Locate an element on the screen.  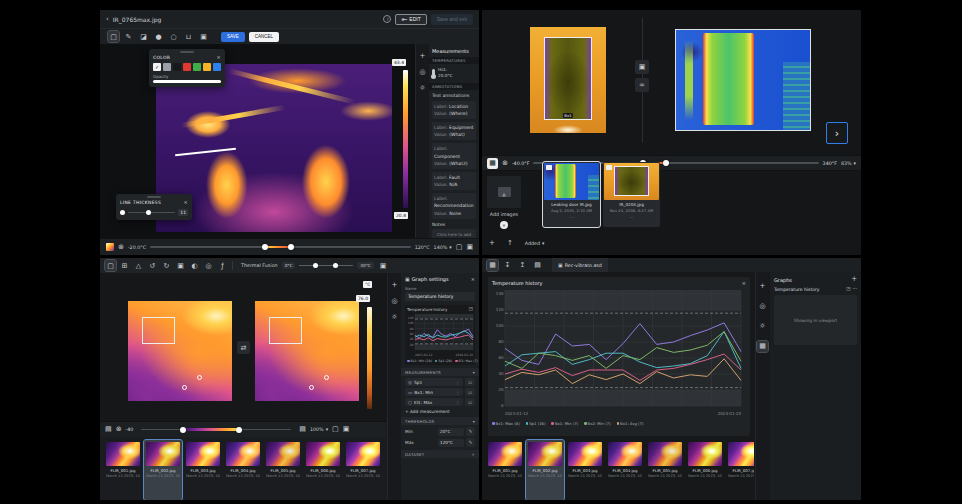
color-scale is located at coordinates (406, 139).